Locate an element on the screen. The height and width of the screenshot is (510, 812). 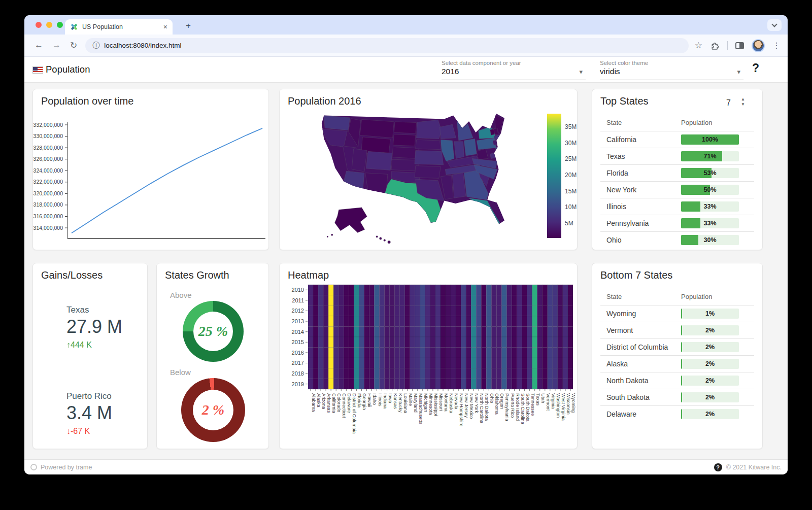
loss-delta: ↓-67 K is located at coordinates (89, 431).